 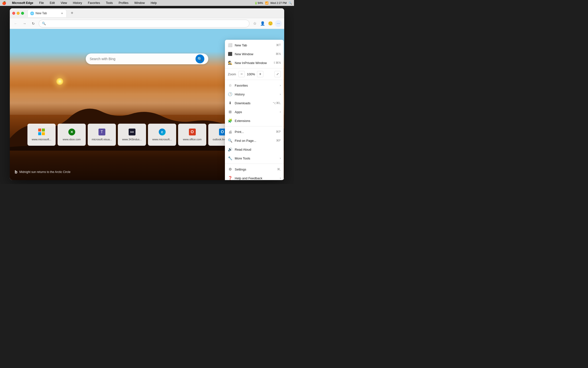 What do you see at coordinates (41, 13) in the screenshot?
I see `tab-title: New Tab` at bounding box center [41, 13].